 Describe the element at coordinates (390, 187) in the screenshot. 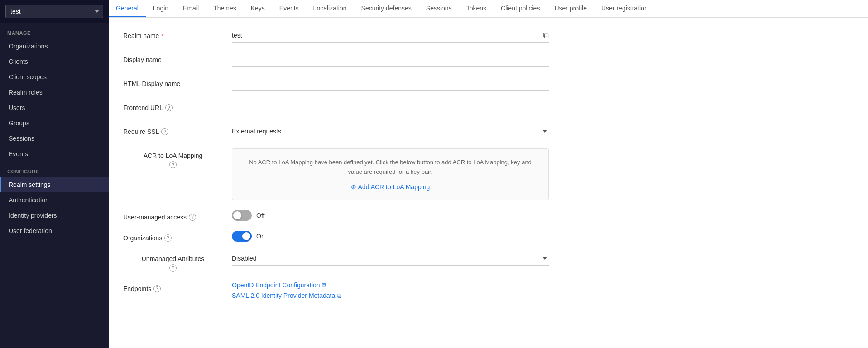

I see `add-acr-button: ⊕ Add ACR to LoA Mapping` at that location.